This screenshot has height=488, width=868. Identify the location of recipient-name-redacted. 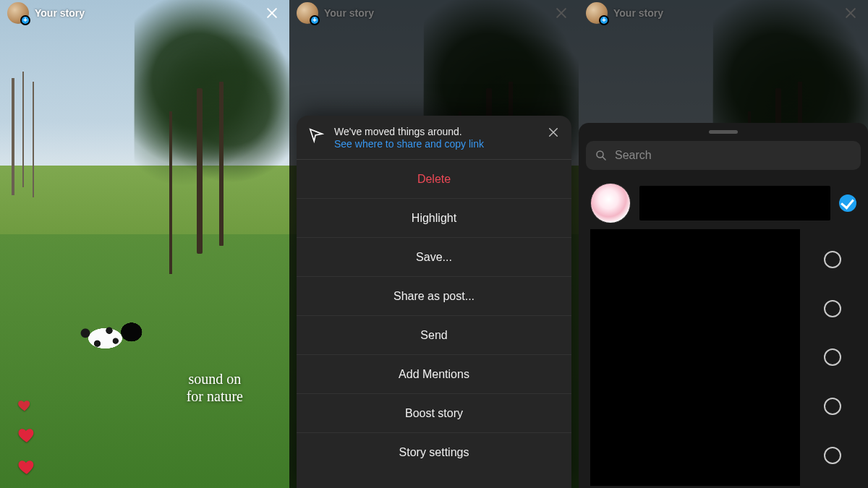
(735, 203).